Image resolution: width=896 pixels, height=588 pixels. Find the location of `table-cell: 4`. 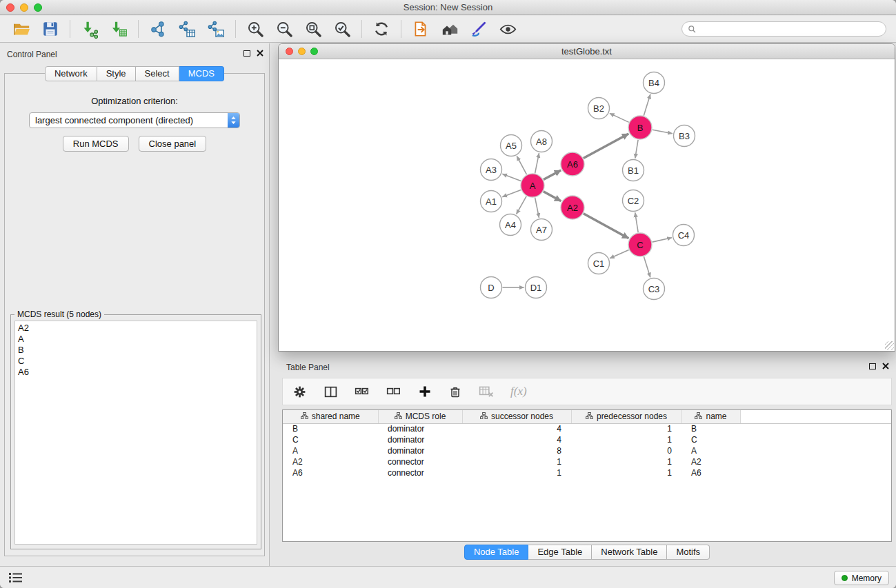

table-cell: 4 is located at coordinates (517, 429).